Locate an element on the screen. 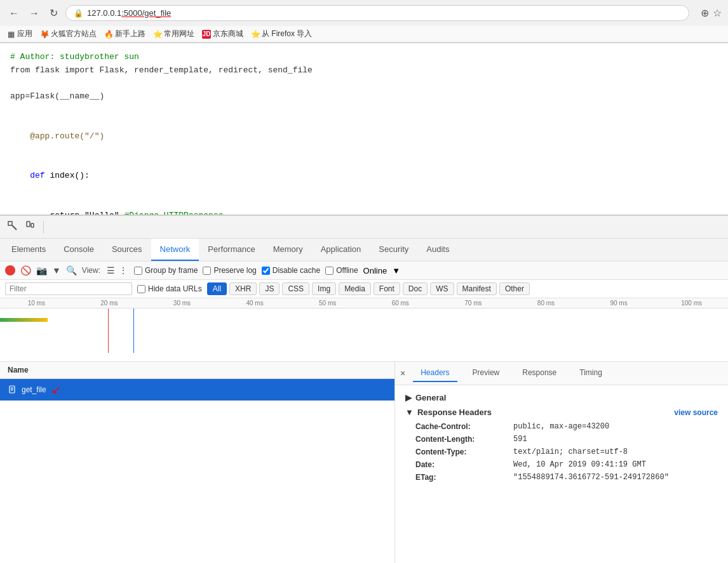 This screenshot has width=728, height=563. refresh-button: ↻ is located at coordinates (53, 13).